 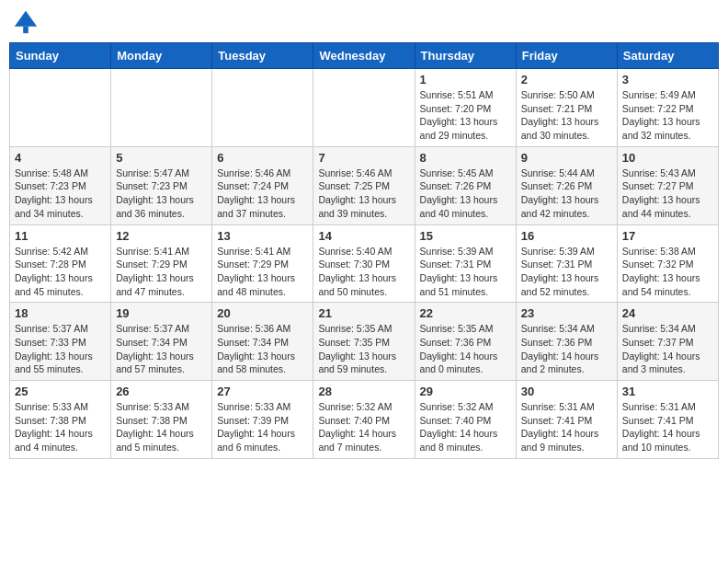 I want to click on day-info: Sunrise: 5:36 AM Sunset: 7:34 PM Dayligh…, so click(x=263, y=350).